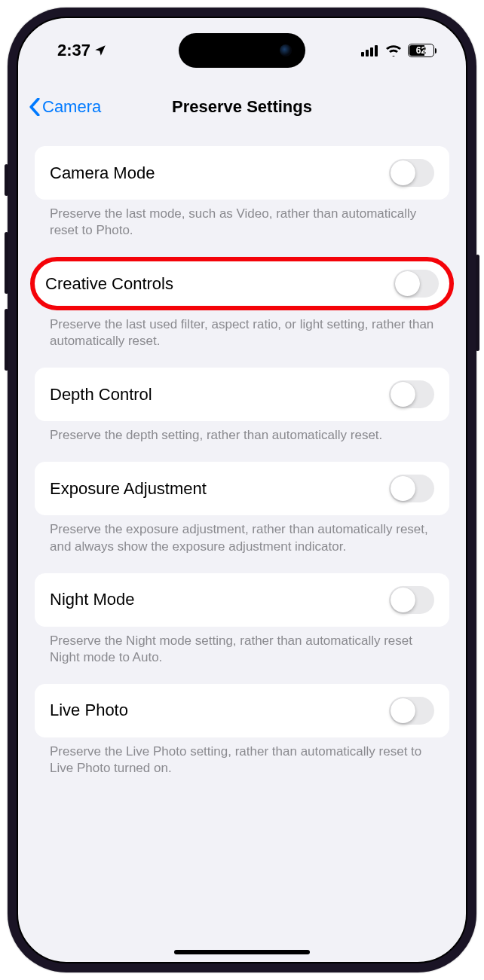 Image resolution: width=484 pixels, height=980 pixels. I want to click on row-label: Live Photo, so click(89, 710).